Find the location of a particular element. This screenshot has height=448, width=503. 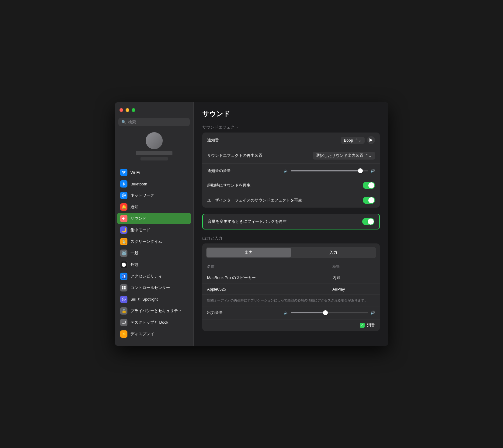

play-ui-effects-row: ユーザインターフェイスのサウンドエフェクトを再生 is located at coordinates (291, 200).